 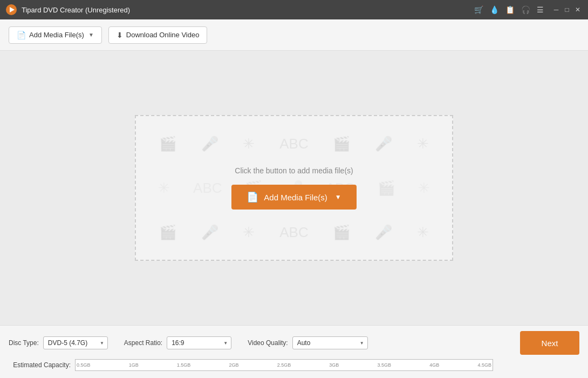 What do you see at coordinates (55, 35) in the screenshot?
I see `add-media-button: 📄 Add Media File(s) ▼` at bounding box center [55, 35].